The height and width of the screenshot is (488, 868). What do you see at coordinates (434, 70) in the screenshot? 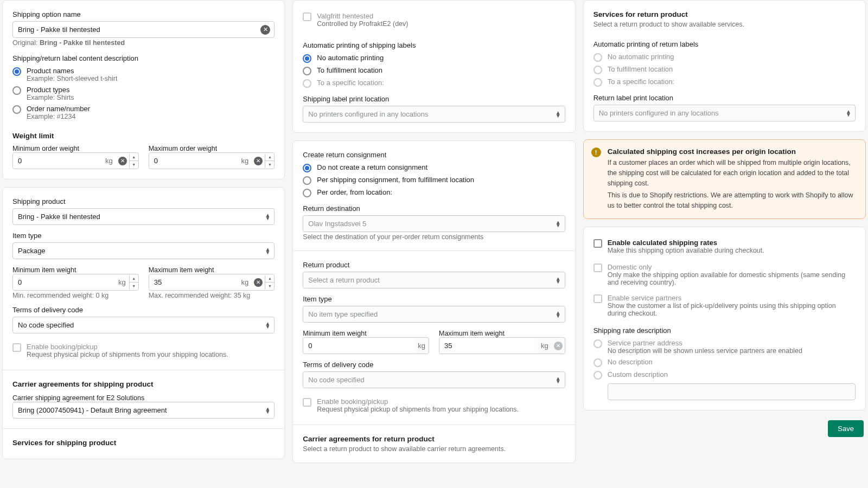
I see `radio-to-fulfillment: To fulfillment location` at bounding box center [434, 70].